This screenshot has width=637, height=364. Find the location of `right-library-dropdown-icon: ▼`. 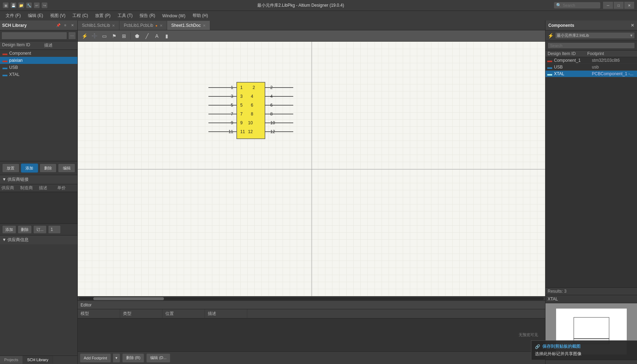

right-library-dropdown-icon: ▼ is located at coordinates (631, 35).